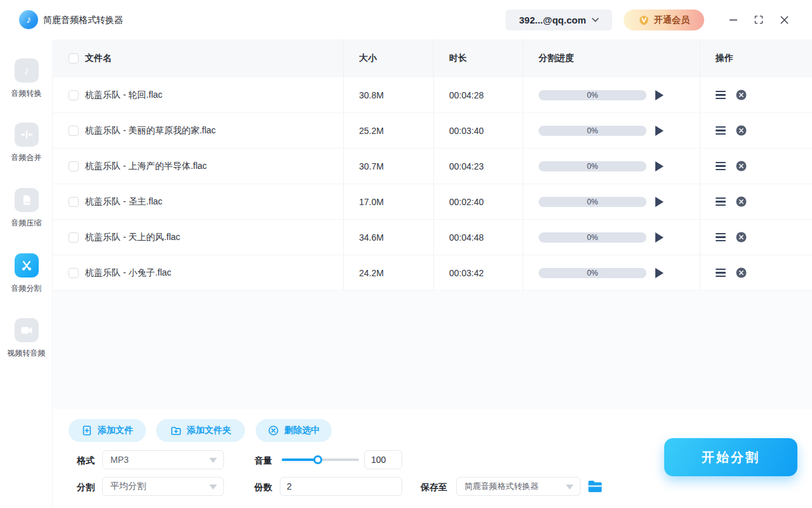 Image resolution: width=812 pixels, height=508 pixels. Describe the element at coordinates (372, 202) in the screenshot. I see `file-size: 17.0M` at that location.